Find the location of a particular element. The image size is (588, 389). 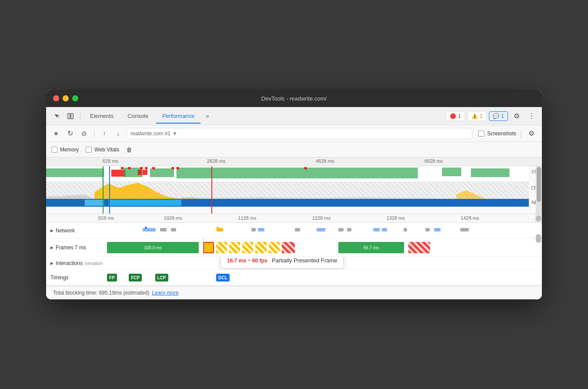

maximize-button is located at coordinates (75, 98).